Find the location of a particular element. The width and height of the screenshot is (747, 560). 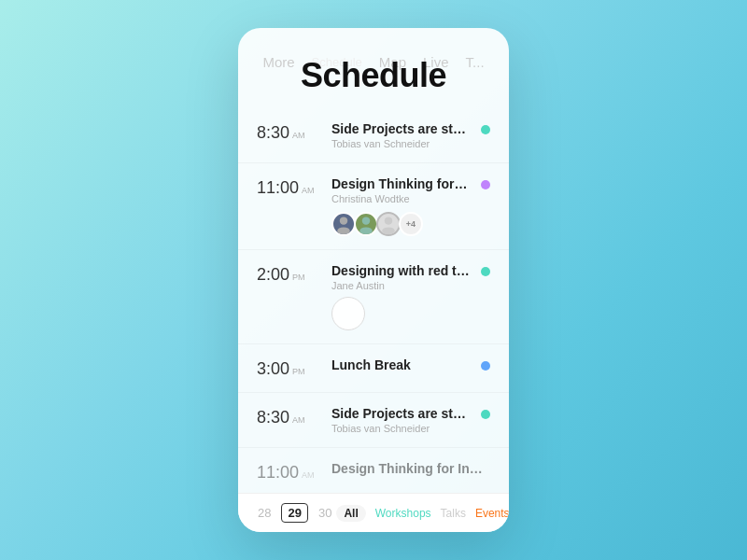

item-speaker-3: Jane Austin is located at coordinates (401, 286).